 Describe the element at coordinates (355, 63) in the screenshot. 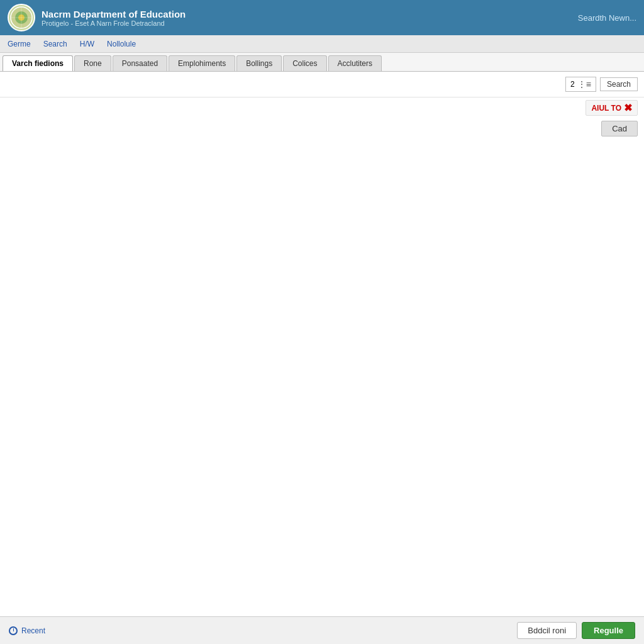

I see `tab-acclutiters: Acclutiters` at that location.